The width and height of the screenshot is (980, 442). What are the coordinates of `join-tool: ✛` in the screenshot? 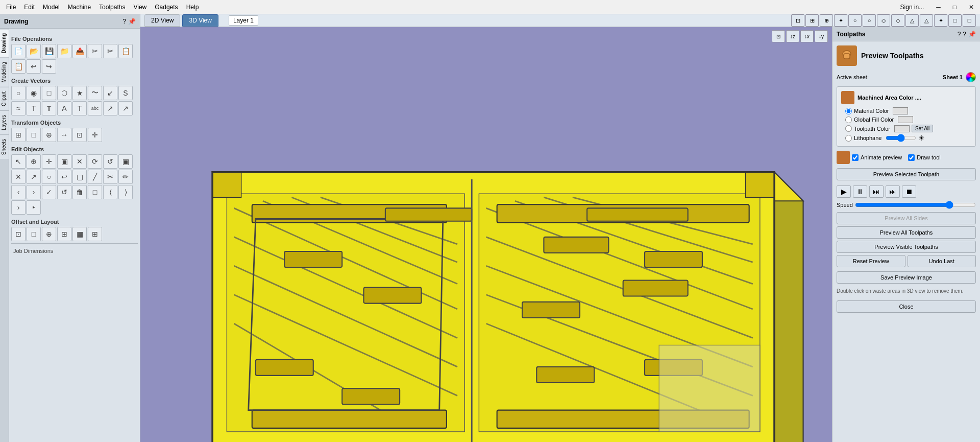 It's located at (49, 161).